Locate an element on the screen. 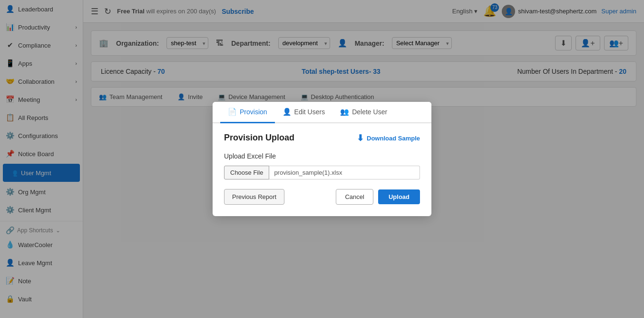 The image size is (644, 318). delete-user-tab-icon: 👥 is located at coordinates (344, 112).